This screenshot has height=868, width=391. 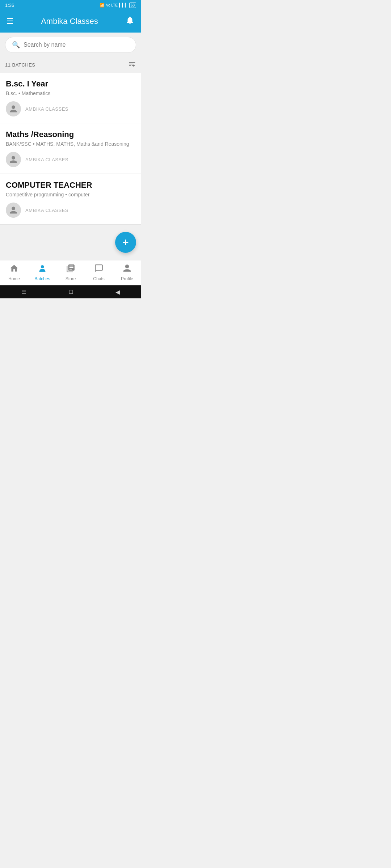 What do you see at coordinates (71, 292) in the screenshot?
I see `home-system-icon: □` at bounding box center [71, 292].